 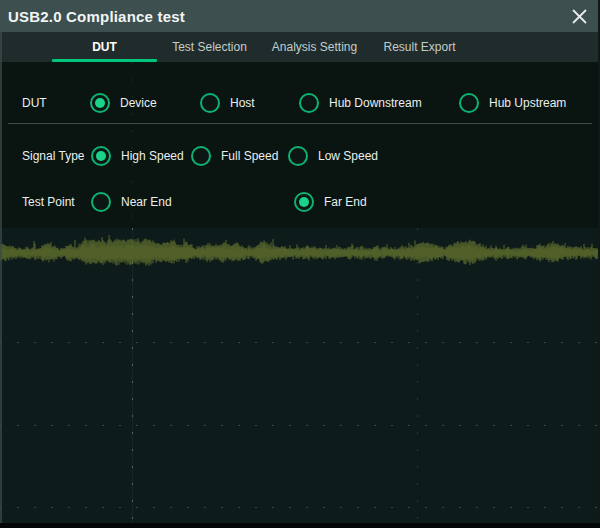 What do you see at coordinates (418, 376) in the screenshot?
I see `graticule-vline-secondary` at bounding box center [418, 376].